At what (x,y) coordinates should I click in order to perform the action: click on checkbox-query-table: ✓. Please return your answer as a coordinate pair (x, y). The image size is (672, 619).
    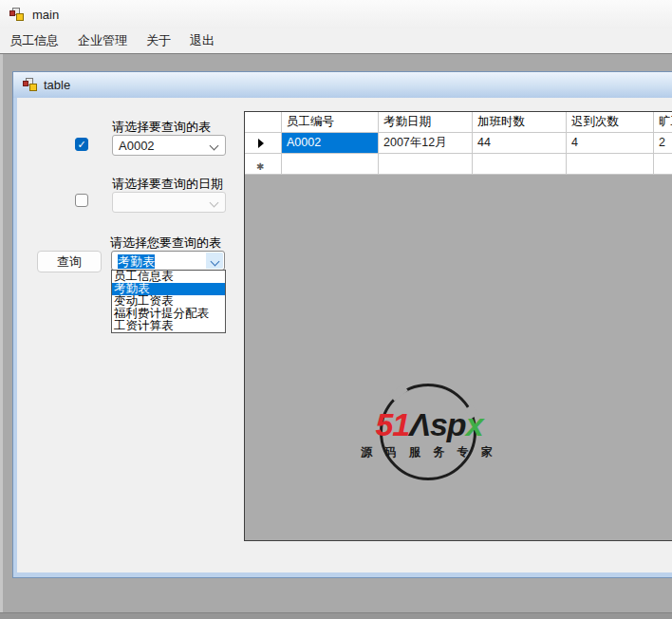
    Looking at the image, I should click on (82, 144).